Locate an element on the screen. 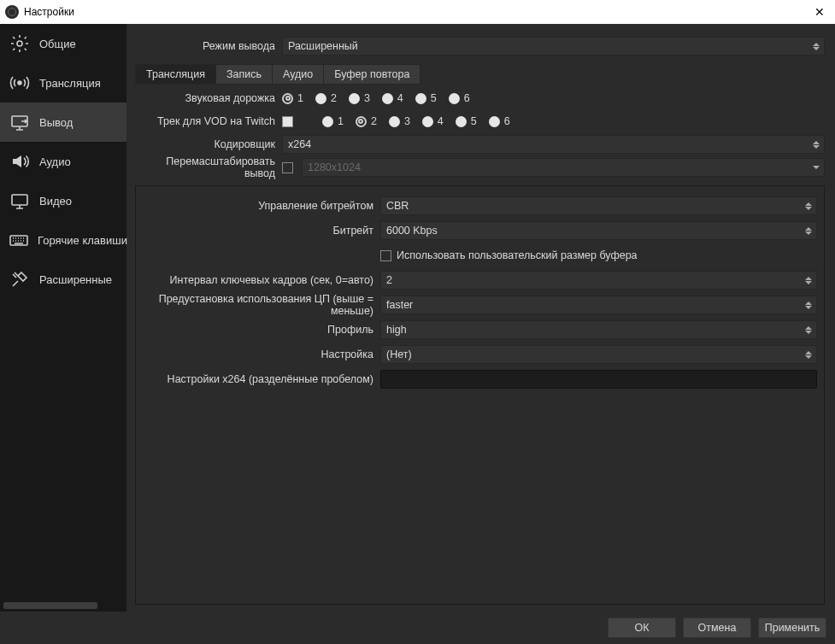 Image resolution: width=835 pixels, height=644 pixels. sidebar-scrollbar is located at coordinates (63, 606).